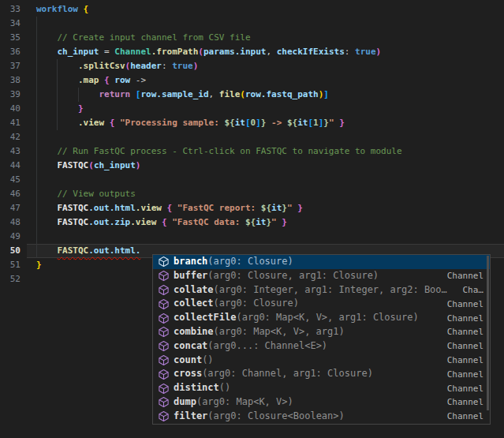  What do you see at coordinates (10, 24) in the screenshot?
I see `line-number: 34` at bounding box center [10, 24].